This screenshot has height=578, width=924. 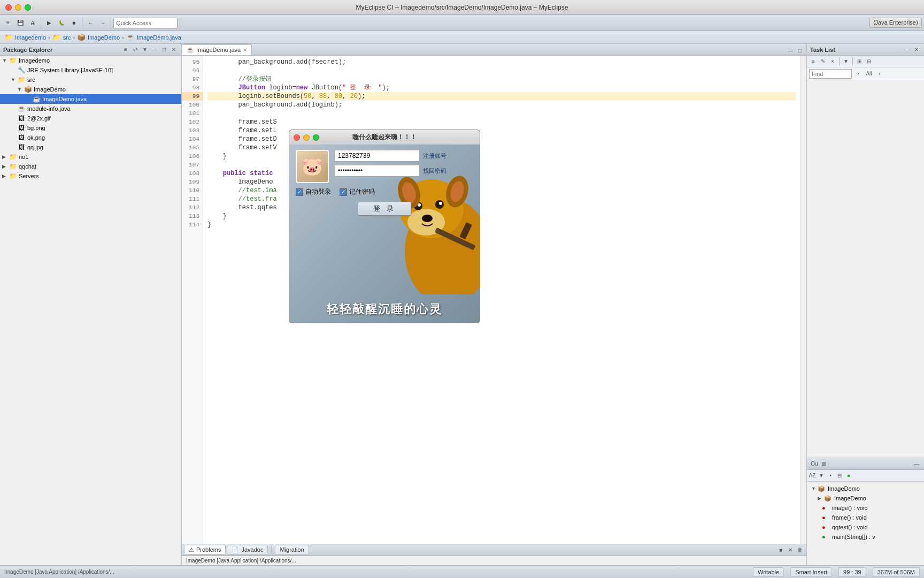 I want to click on tree-item-bg-png: 🖼 bg.png, so click(x=91, y=128).